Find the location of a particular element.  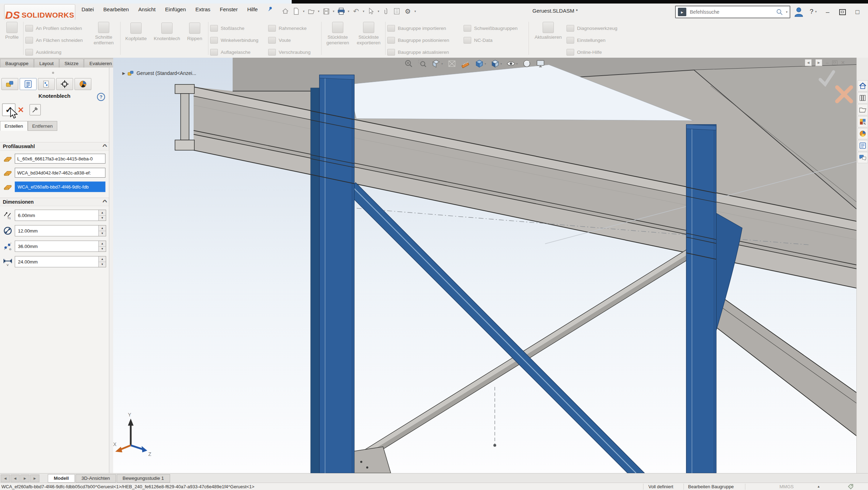

doc-minimize-icon: – is located at coordinates (827, 63).